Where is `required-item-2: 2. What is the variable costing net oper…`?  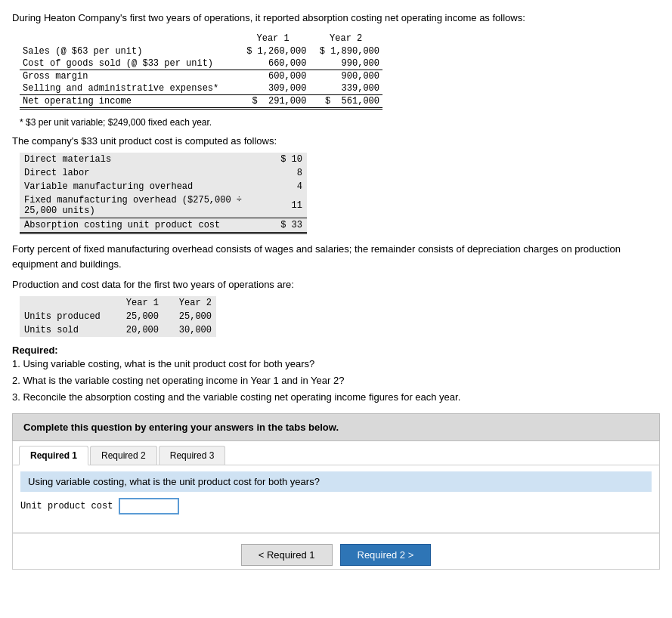 required-item-2: 2. What is the variable costing net oper… is located at coordinates (336, 381).